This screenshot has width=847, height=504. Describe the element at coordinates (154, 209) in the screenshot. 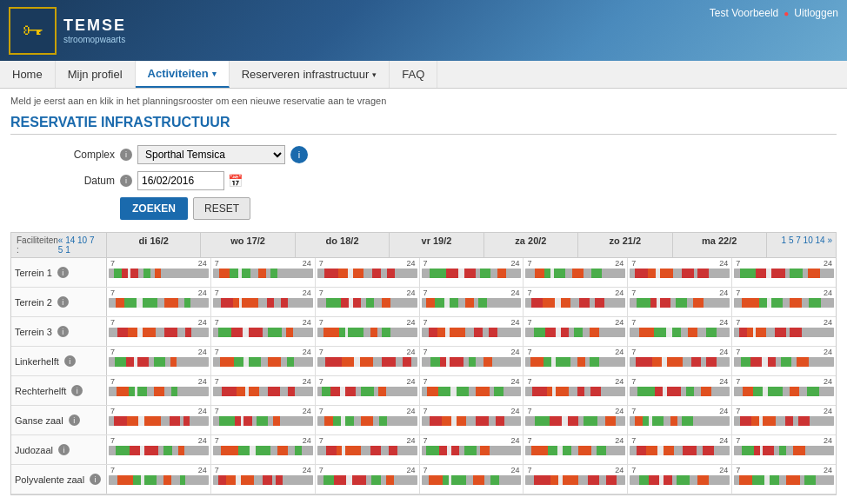

I see `search-button: ZOEKEN` at that location.